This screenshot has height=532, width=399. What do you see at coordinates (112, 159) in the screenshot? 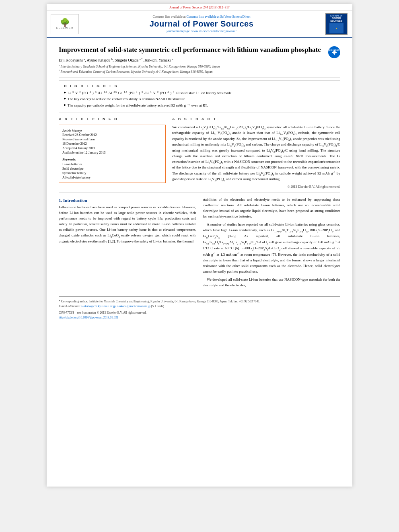
I see `keywords-label: Keywords:` at bounding box center [112, 159].